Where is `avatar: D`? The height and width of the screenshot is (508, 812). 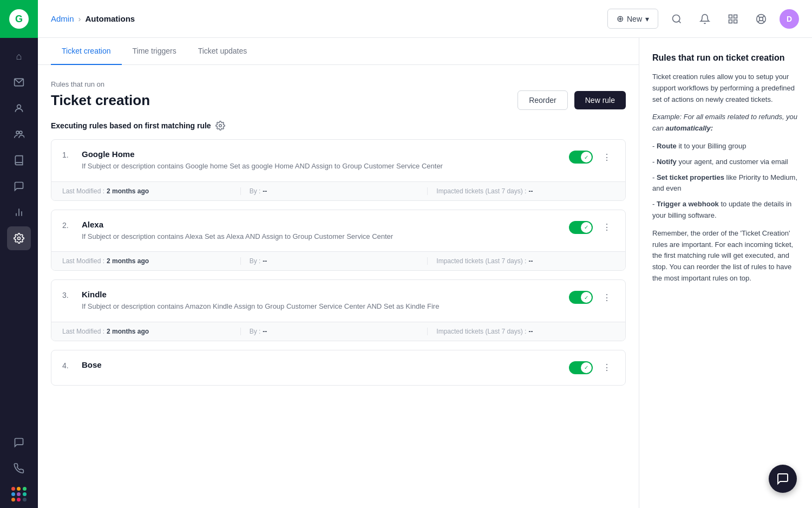 avatar: D is located at coordinates (789, 19).